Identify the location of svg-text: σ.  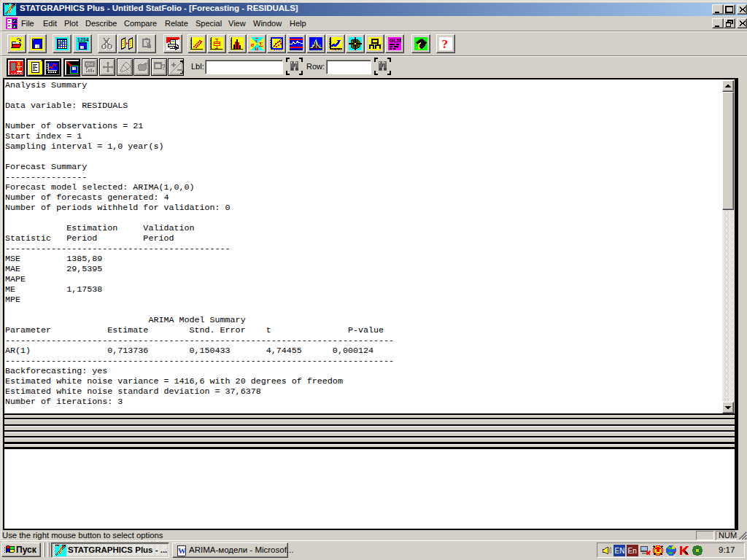
(252, 44).